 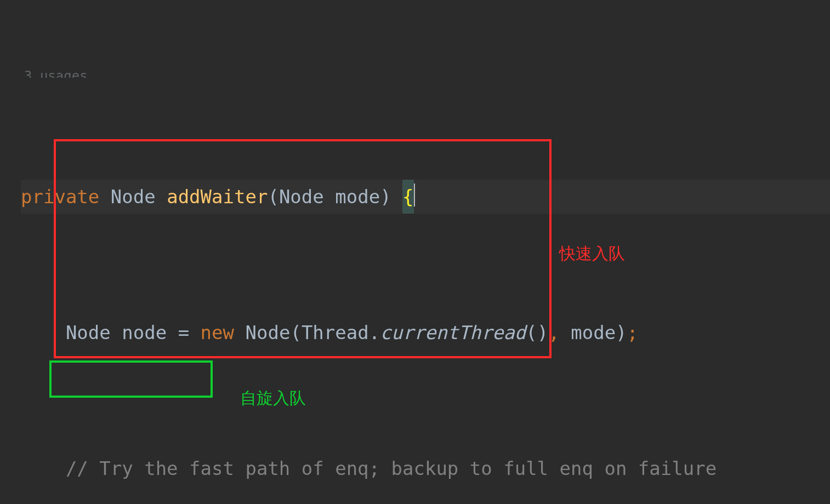 I want to click on static-method: currentThread, so click(x=453, y=333).